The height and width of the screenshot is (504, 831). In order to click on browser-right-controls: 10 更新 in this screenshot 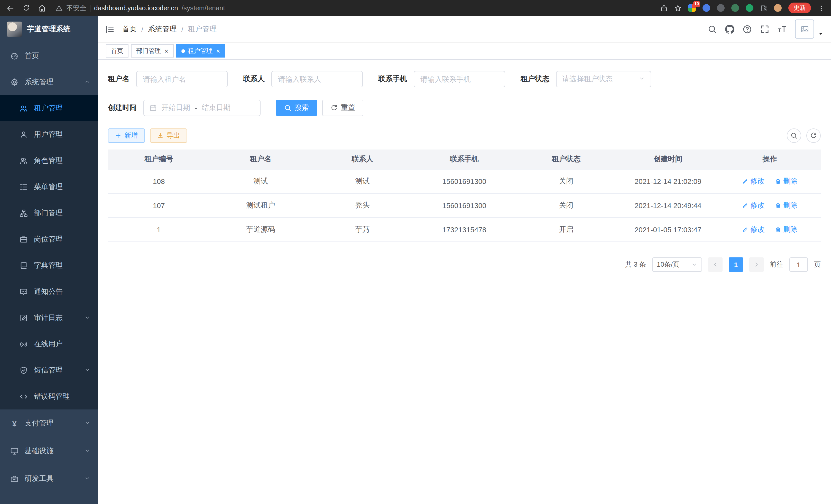, I will do `click(743, 8)`.